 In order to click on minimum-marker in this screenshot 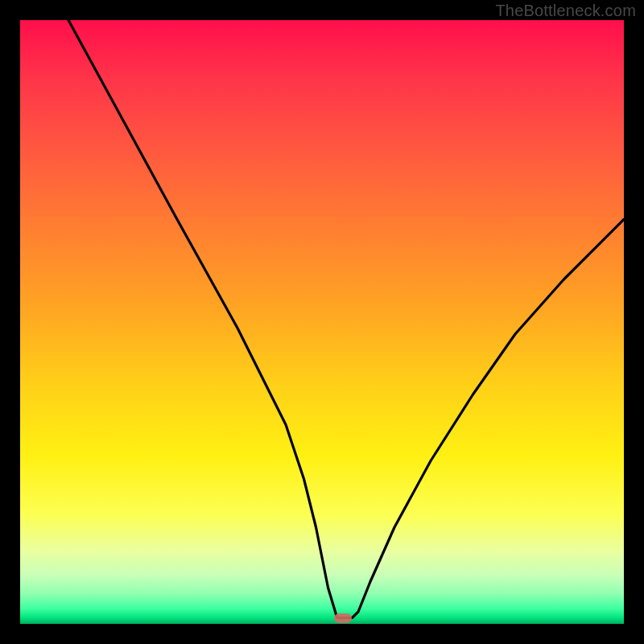, I will do `click(343, 618)`.